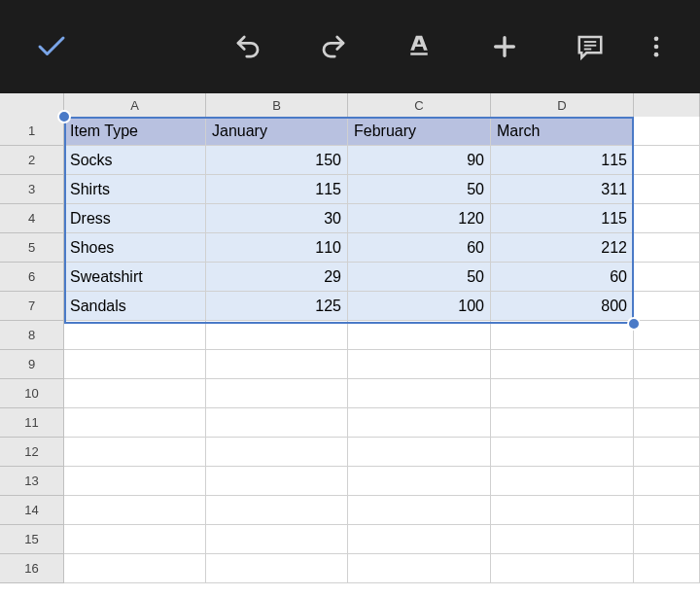 The height and width of the screenshot is (597, 700). Describe the element at coordinates (32, 190) in the screenshot. I see `row-header: 3` at that location.